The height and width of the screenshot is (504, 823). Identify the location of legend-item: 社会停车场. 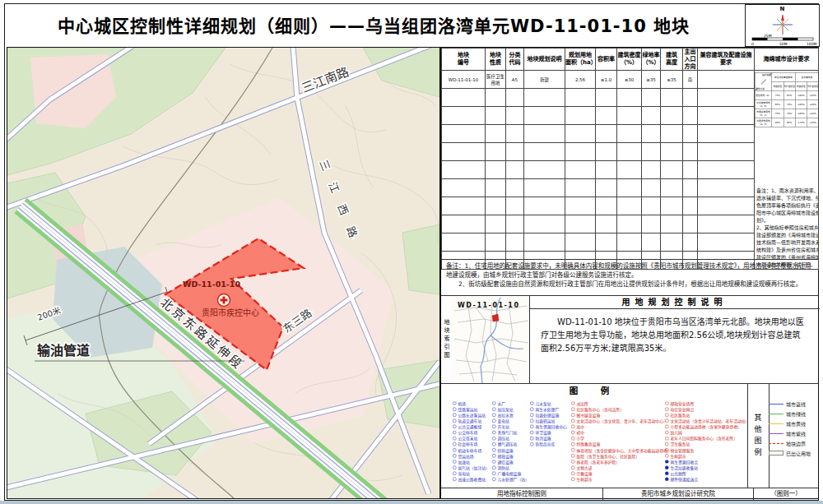
(471, 444).